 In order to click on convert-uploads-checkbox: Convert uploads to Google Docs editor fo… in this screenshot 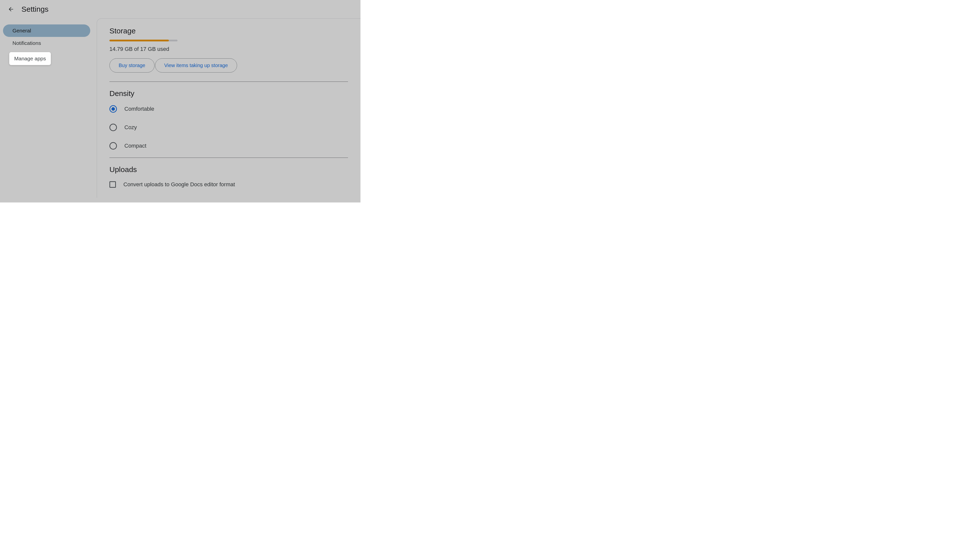, I will do `click(229, 184)`.